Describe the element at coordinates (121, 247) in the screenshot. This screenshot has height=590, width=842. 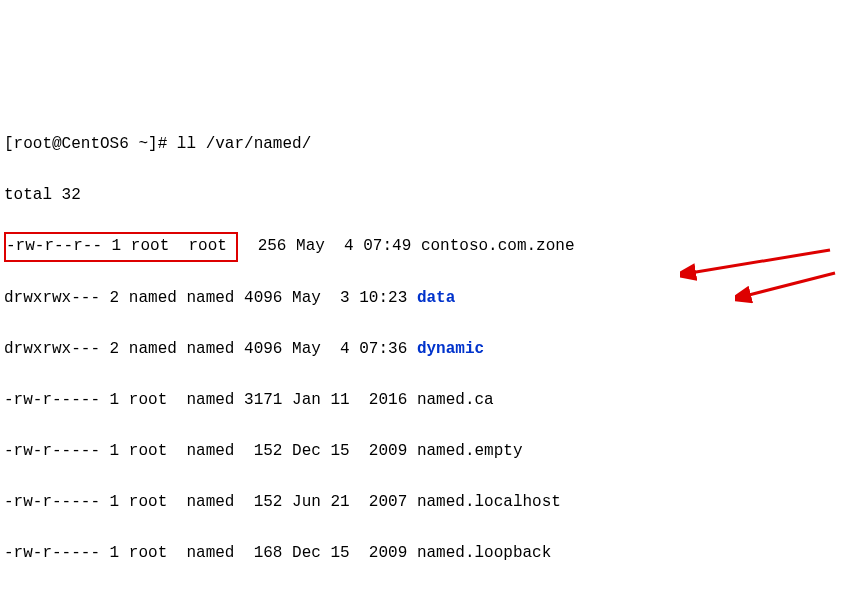
I see `highlight-box-before: -rw-r--r-- 1 root root` at that location.